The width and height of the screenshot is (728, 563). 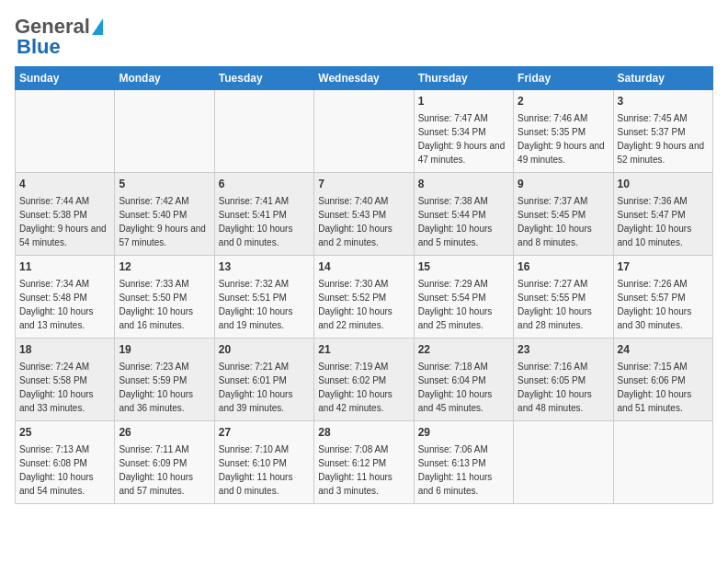 What do you see at coordinates (165, 79) in the screenshot?
I see `header-day-monday: Monday` at bounding box center [165, 79].